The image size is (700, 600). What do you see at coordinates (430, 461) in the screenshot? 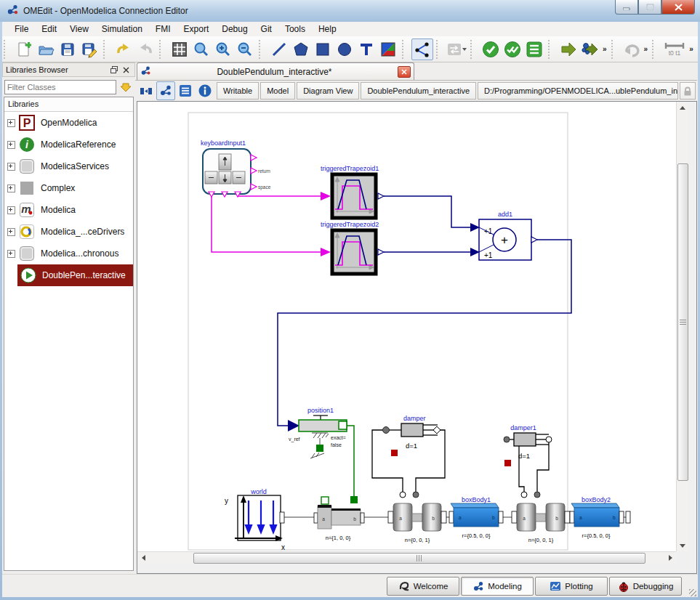
I see `connection-damper-right` at bounding box center [430, 461].